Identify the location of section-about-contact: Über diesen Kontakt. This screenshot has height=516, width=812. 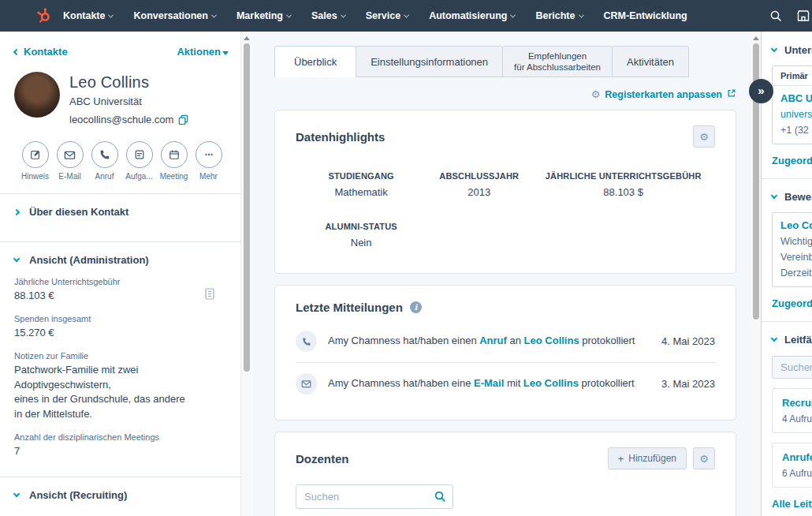
(121, 218).